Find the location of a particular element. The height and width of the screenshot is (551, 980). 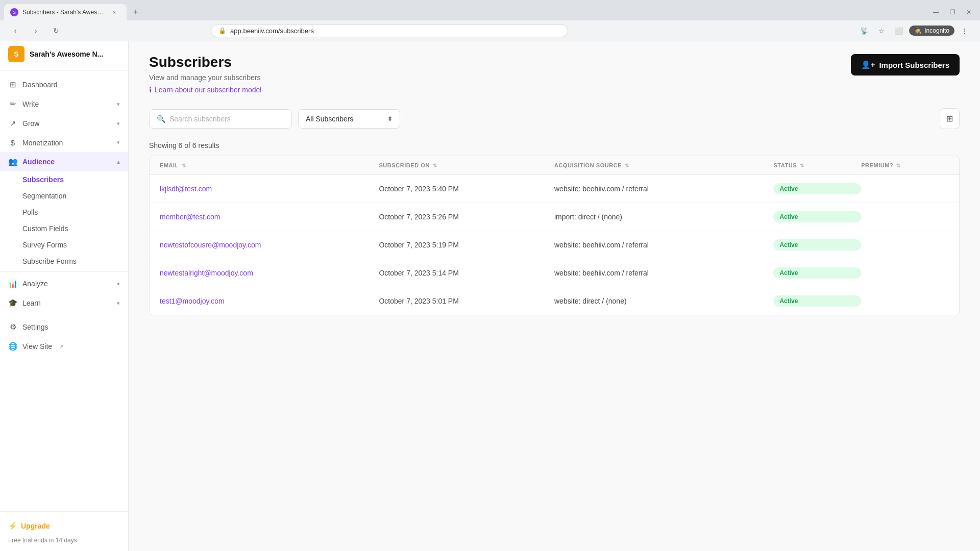

minimize-button: — is located at coordinates (936, 12).